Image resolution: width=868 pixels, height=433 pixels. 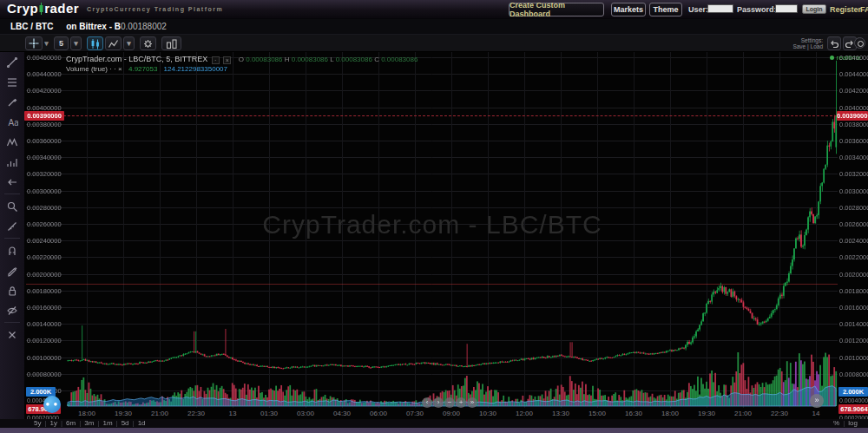 What do you see at coordinates (472, 403) in the screenshot?
I see `chart-nav-go-to-end-button: »` at bounding box center [472, 403].